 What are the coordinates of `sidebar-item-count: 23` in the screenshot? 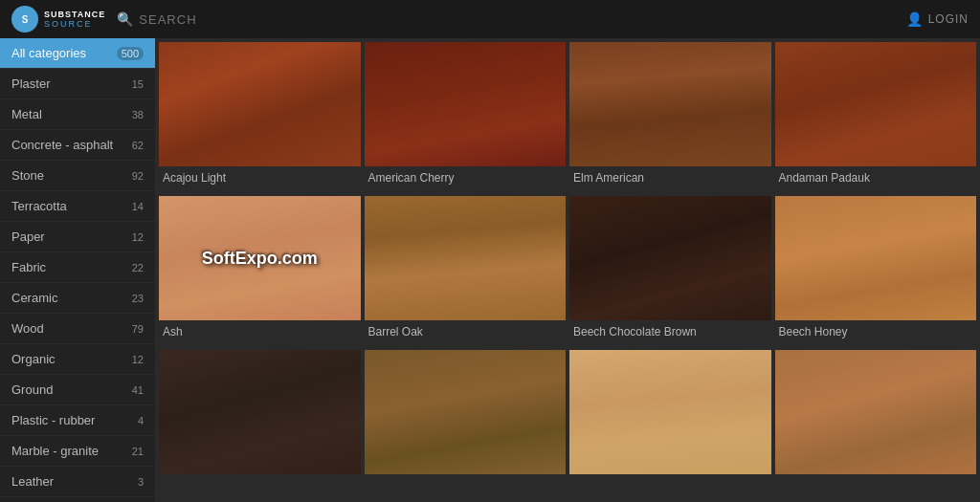 It's located at (138, 298).